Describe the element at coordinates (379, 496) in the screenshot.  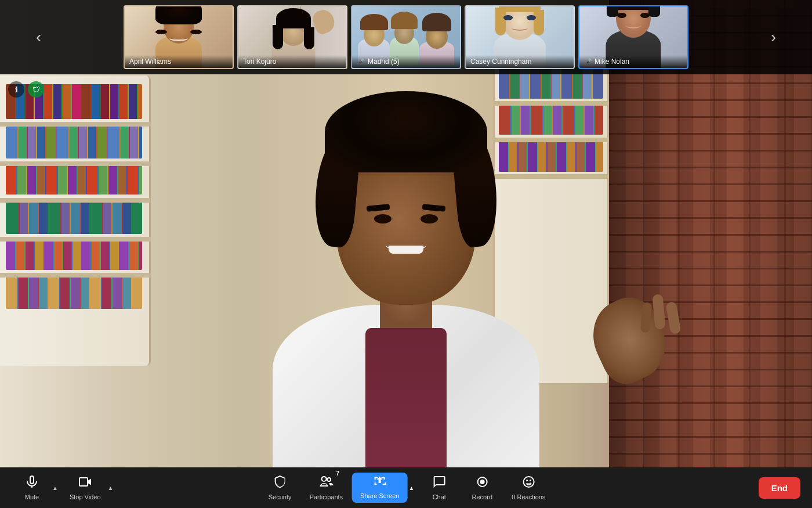
I see `share-screen-label: Share Screen` at that location.